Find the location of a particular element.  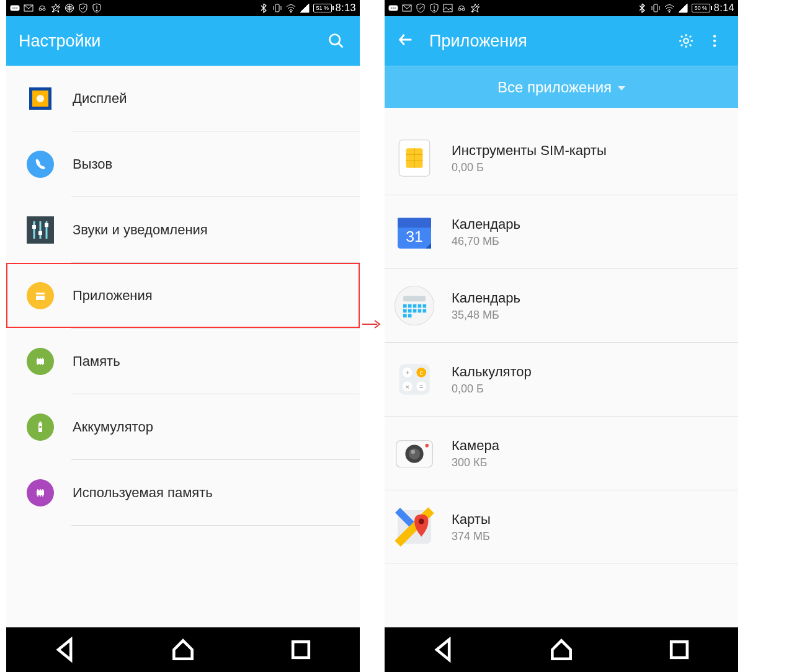

settings-item-sounds: Звуки и уведомления is located at coordinates (183, 229).